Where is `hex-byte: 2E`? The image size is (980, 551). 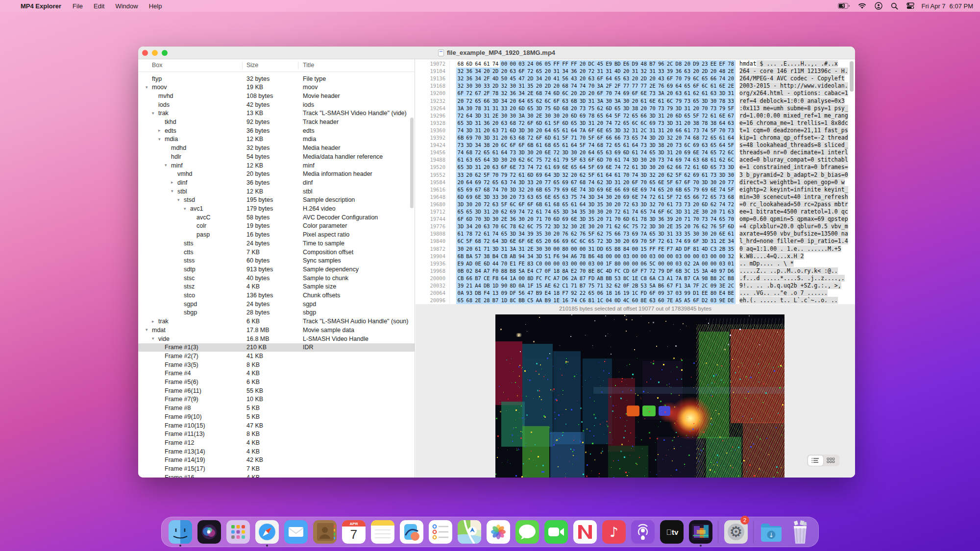
hex-byte: 2E is located at coordinates (539, 116).